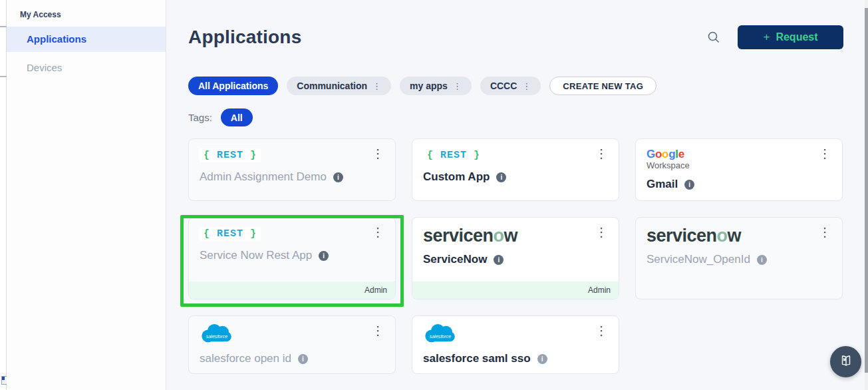 The image size is (868, 390). Describe the element at coordinates (515, 170) in the screenshot. I see `app-card: ⋮ { REST } Custom App i` at that location.